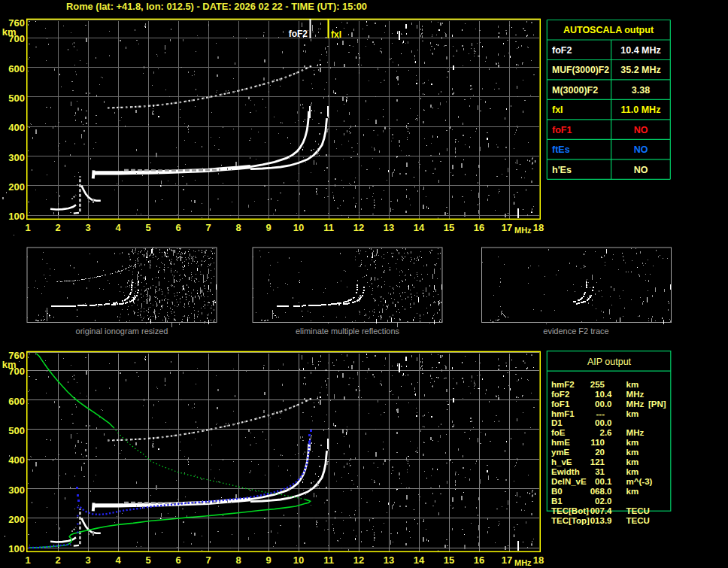 The width and height of the screenshot is (728, 568). I want to click on svg-text: DelN_vE, so click(569, 481).